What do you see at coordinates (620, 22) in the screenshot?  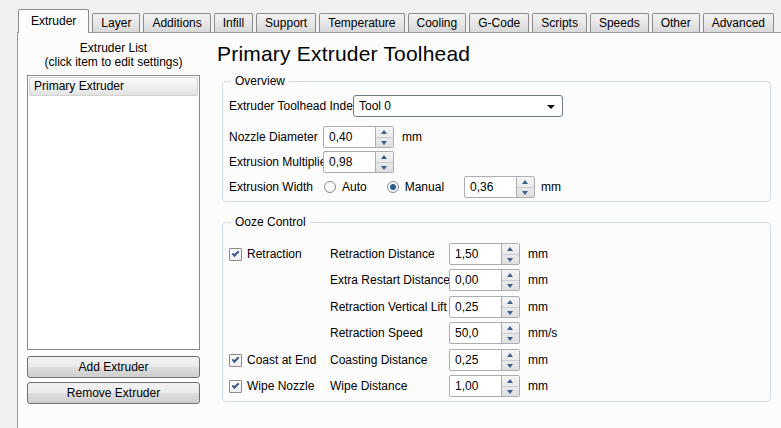 I see `tab-speeds: Speeds` at bounding box center [620, 22].